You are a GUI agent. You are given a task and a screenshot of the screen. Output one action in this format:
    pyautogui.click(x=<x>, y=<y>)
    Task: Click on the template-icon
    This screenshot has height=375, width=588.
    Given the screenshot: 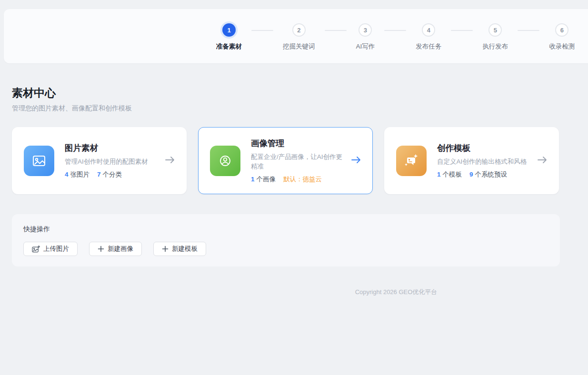 What is the action you would take?
    pyautogui.click(x=411, y=161)
    